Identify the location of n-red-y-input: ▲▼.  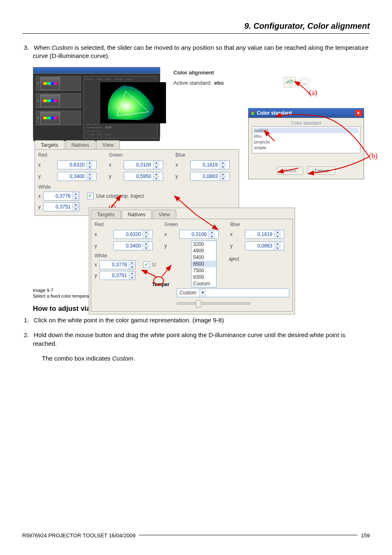
(133, 246).